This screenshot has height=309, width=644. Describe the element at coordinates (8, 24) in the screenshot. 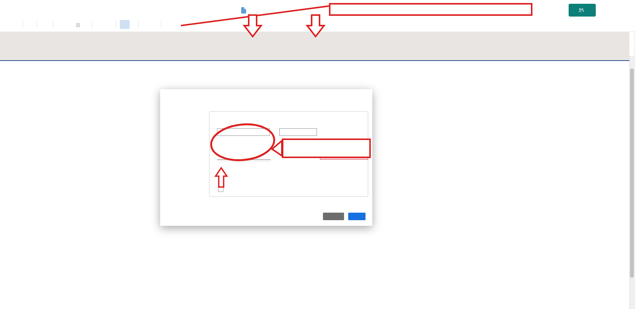

I see `view-selector` at that location.